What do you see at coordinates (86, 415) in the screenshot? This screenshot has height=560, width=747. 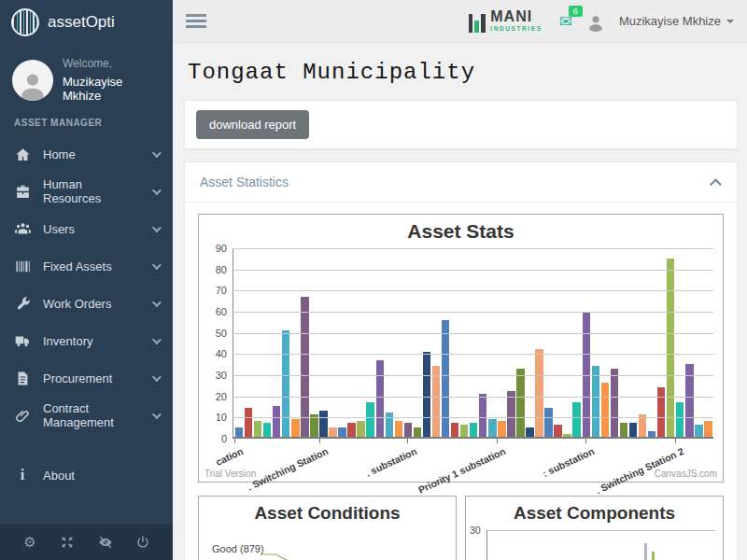 I see `sidebar-item-contract-management: Contract Management` at bounding box center [86, 415].